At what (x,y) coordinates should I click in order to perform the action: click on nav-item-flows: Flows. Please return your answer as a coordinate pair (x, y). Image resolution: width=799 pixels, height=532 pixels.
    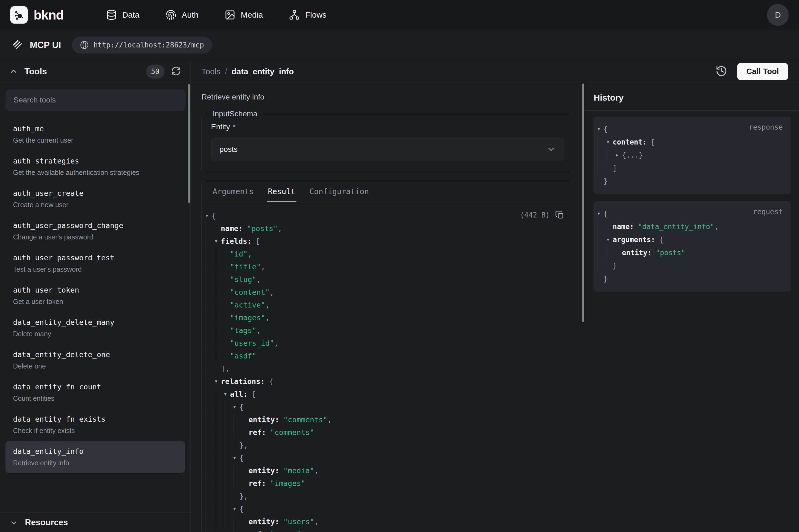
    Looking at the image, I should click on (307, 15).